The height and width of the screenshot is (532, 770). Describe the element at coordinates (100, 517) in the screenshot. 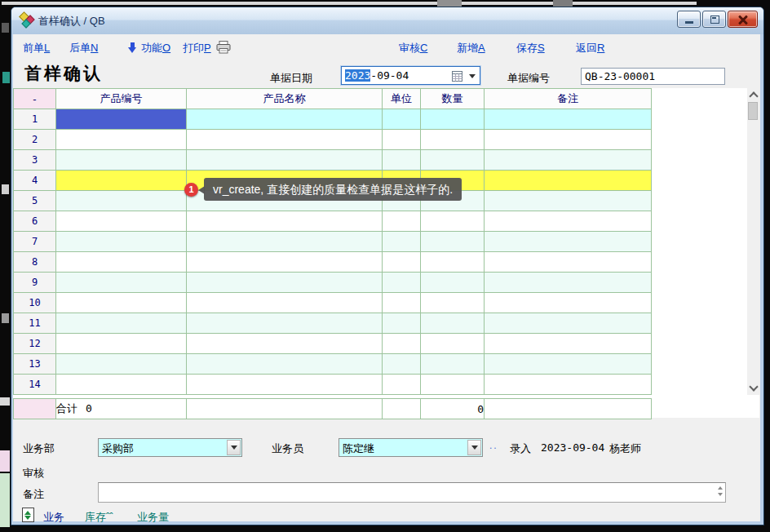

I see `tab-inventory: 库存ˆˆ` at that location.